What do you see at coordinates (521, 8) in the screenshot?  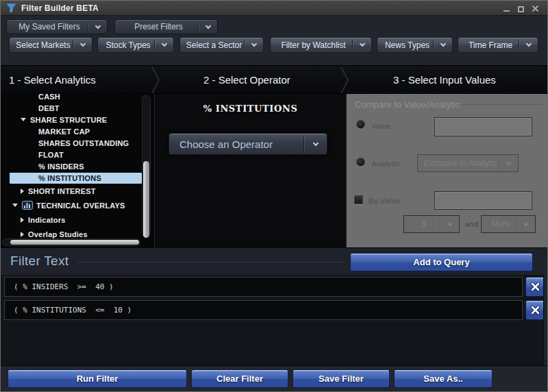 I see `maximize-button` at bounding box center [521, 8].